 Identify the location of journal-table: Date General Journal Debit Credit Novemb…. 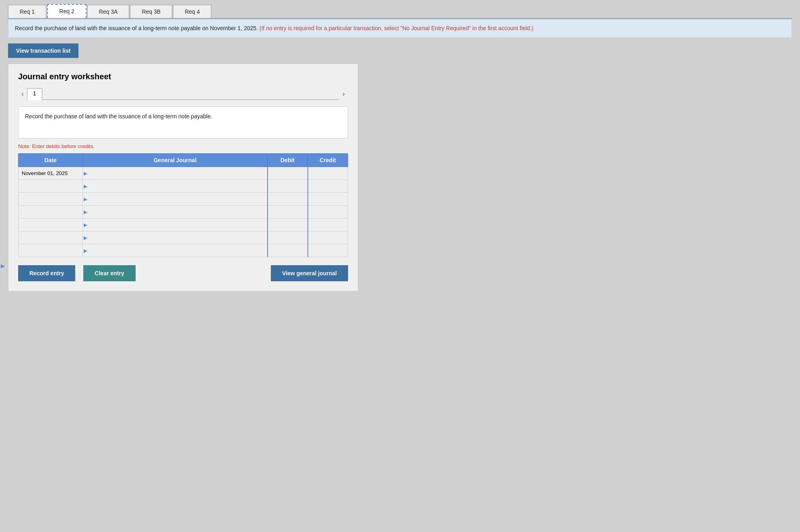
(183, 205).